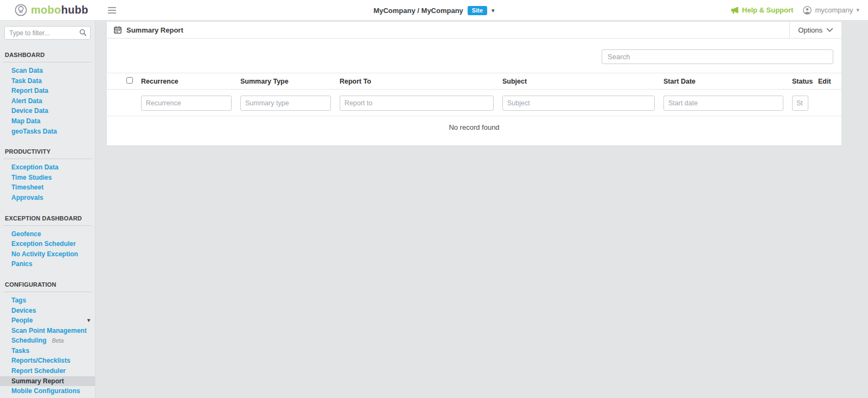 The height and width of the screenshot is (398, 868). Describe the element at coordinates (58, 340) in the screenshot. I see `beta-badge: Beta` at that location.